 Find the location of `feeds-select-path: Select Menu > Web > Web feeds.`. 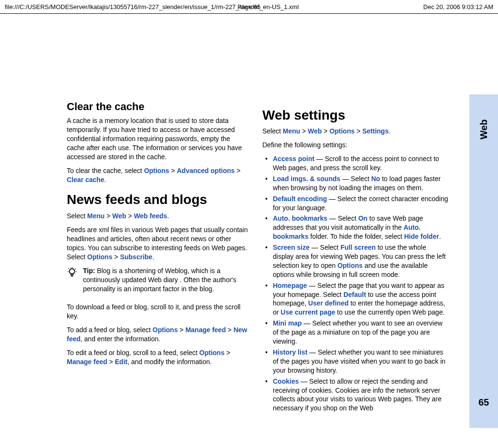

feeds-select-path: Select Menu > Web > Web feeds. is located at coordinates (157, 216).